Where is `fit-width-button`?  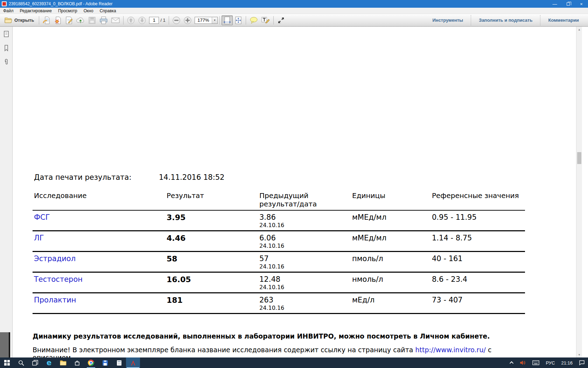 fit-width-button is located at coordinates (227, 20).